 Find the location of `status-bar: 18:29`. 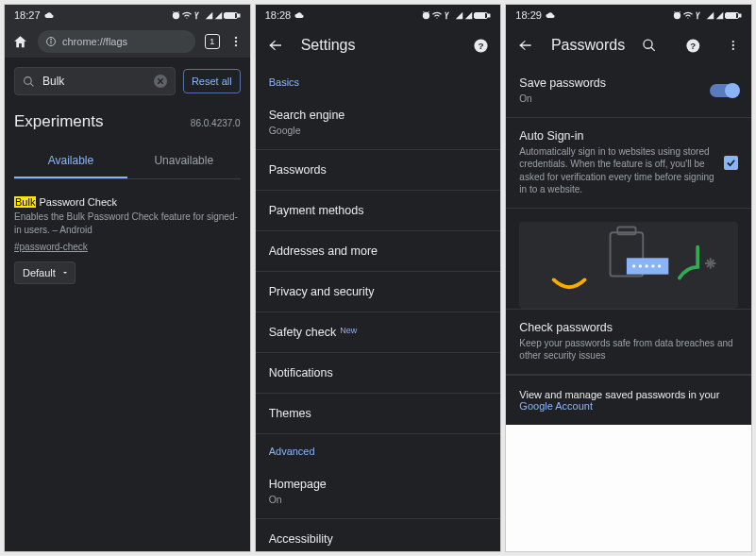

status-bar: 18:29 is located at coordinates (629, 15).